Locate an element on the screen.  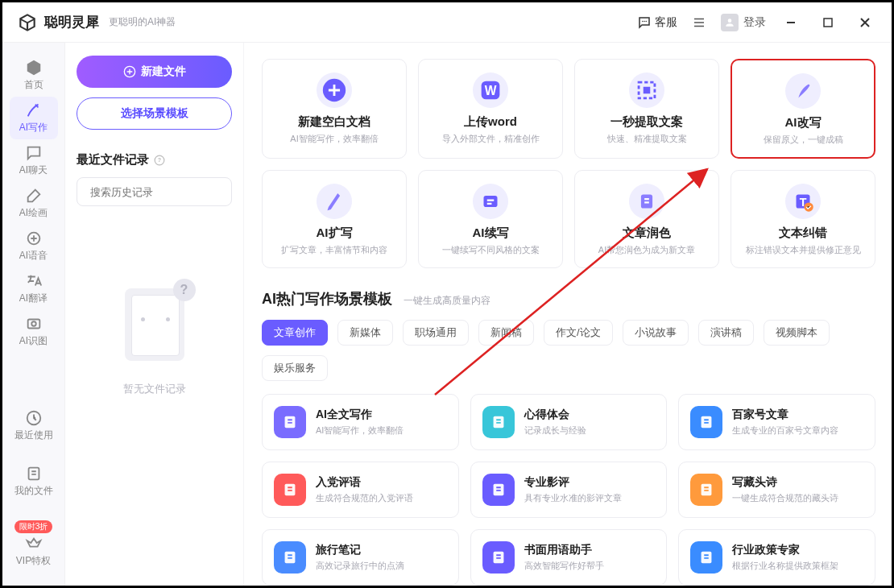
template-card-3: 入党评语生成符合规范的入党评语 is located at coordinates (361, 490).